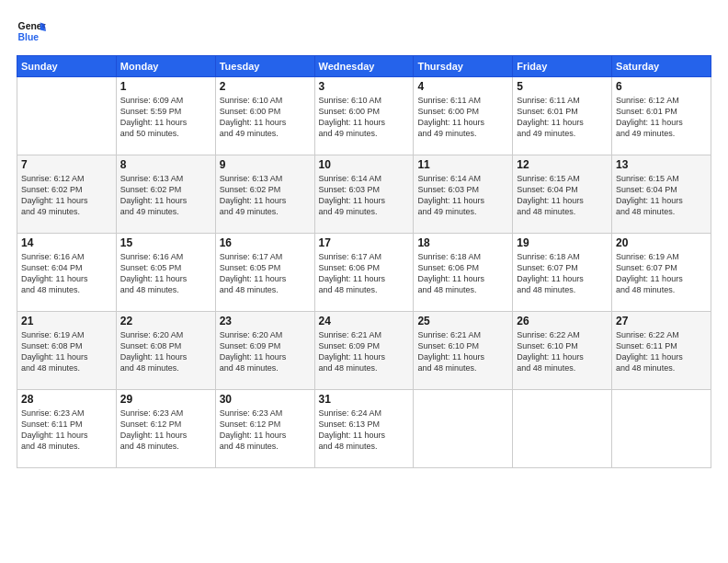  What do you see at coordinates (364, 165) in the screenshot?
I see `day-number: 10` at bounding box center [364, 165].